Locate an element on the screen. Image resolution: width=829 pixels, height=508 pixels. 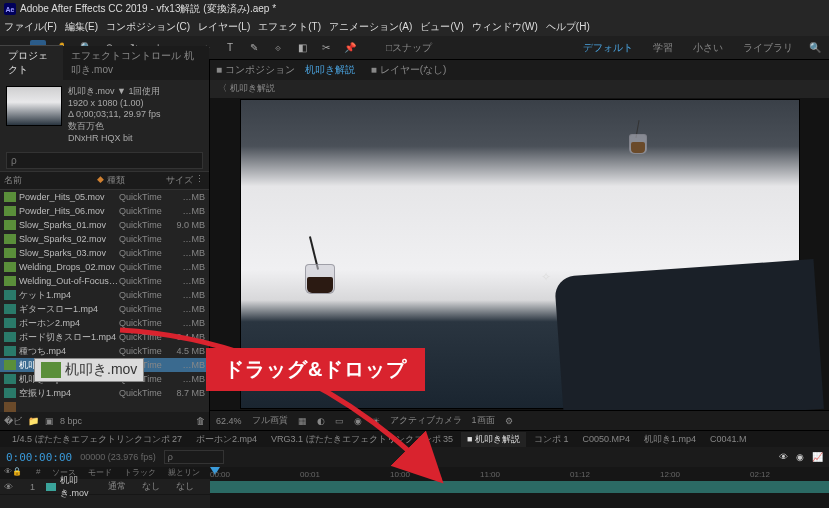
project-file-row: Welding_Drops_02.movQuickTime…MB is located at coordinates (104, 267).